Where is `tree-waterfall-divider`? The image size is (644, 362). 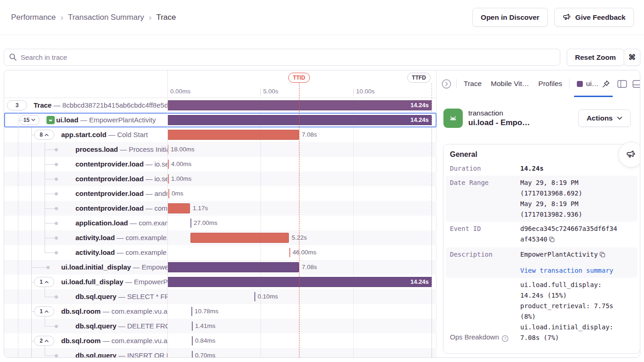
tree-waterfall-divider is located at coordinates (167, 214).